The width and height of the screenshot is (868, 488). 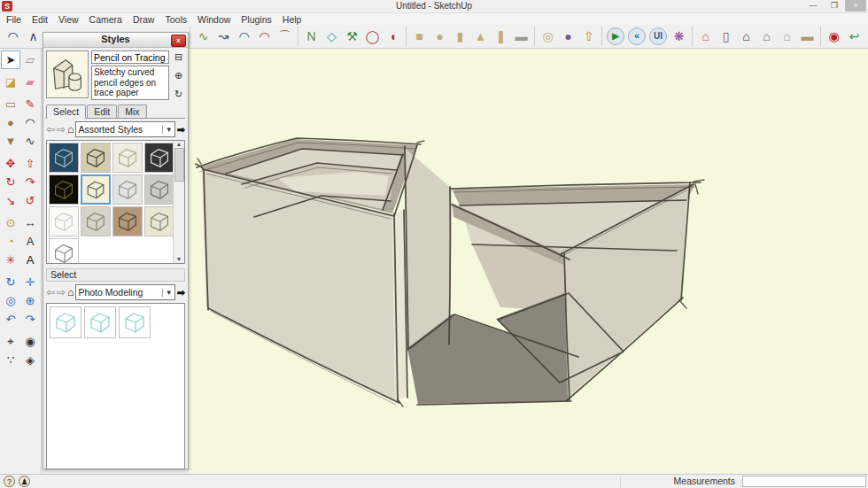 I want to click on style-description: Sketchy curved pencil edges on trace pap…, so click(x=130, y=83).